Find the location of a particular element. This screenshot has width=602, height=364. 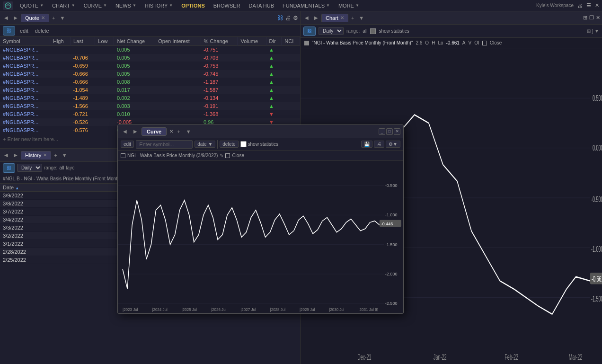

cell-last is located at coordinates (83, 50).